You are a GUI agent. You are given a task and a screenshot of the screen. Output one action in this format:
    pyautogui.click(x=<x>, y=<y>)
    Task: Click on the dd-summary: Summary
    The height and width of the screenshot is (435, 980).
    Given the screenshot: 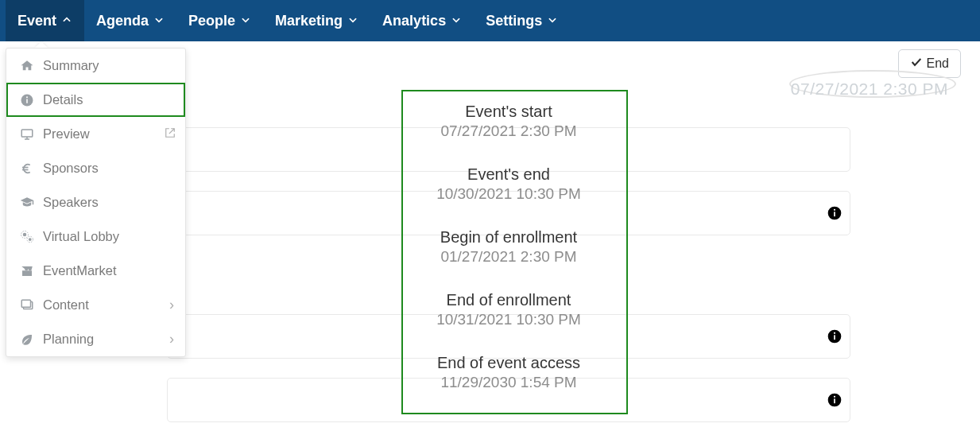 What is the action you would take?
    pyautogui.click(x=95, y=65)
    